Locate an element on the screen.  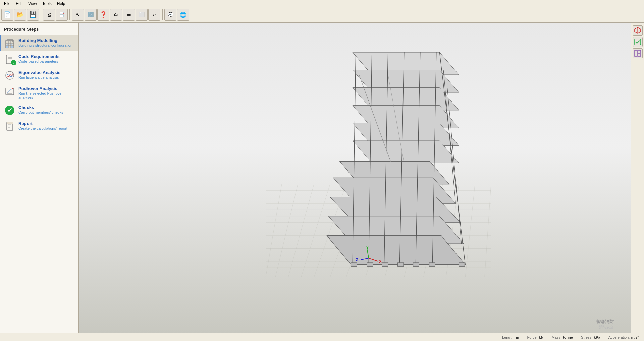
status-length-label: Length: is located at coordinates (508, 337).